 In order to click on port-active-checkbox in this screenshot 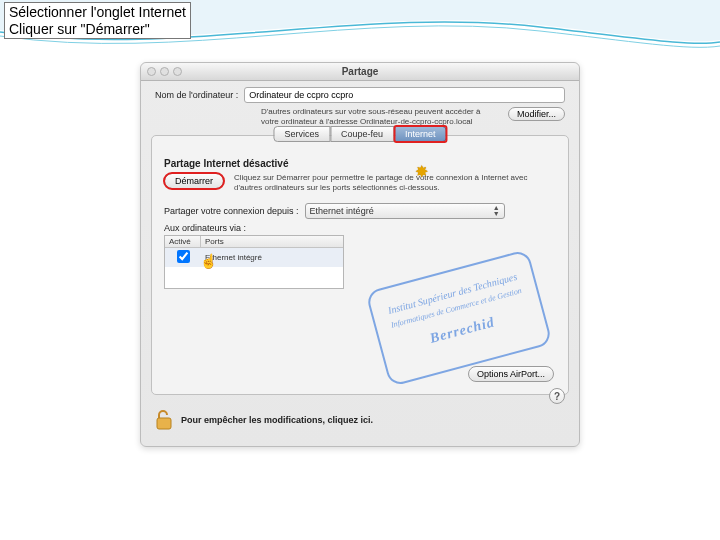, I will do `click(184, 256)`.